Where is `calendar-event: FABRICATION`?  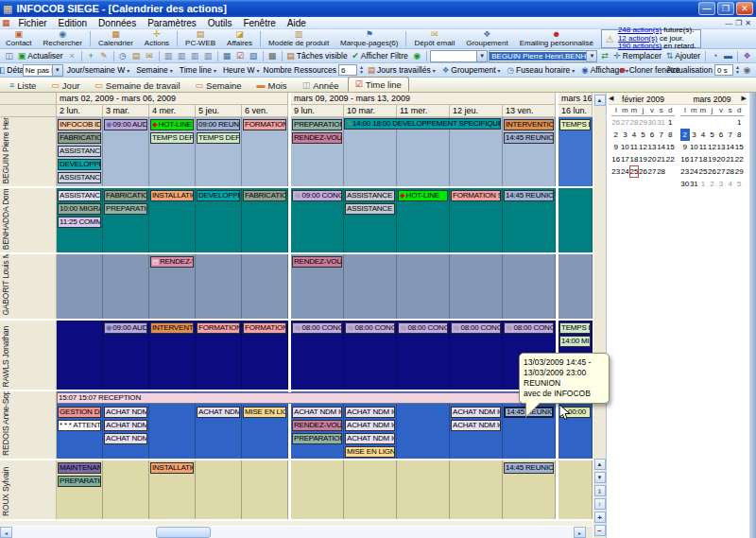
calendar-event: FABRICATION is located at coordinates (265, 196).